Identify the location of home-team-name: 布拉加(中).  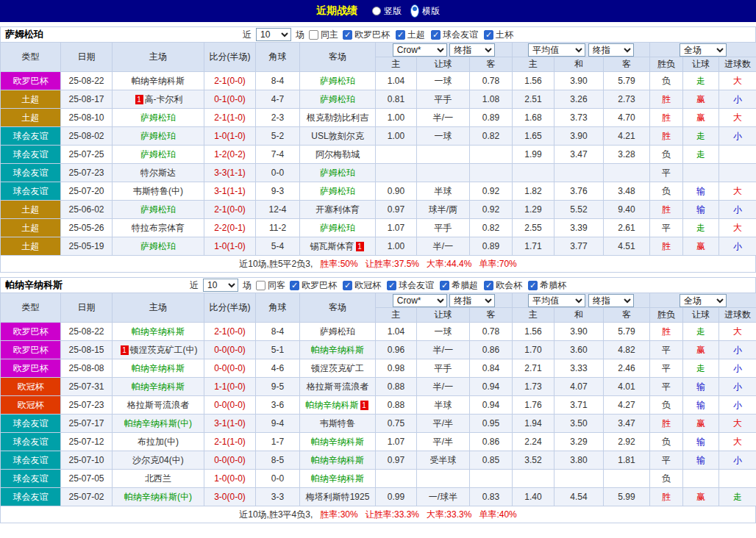
(158, 442).